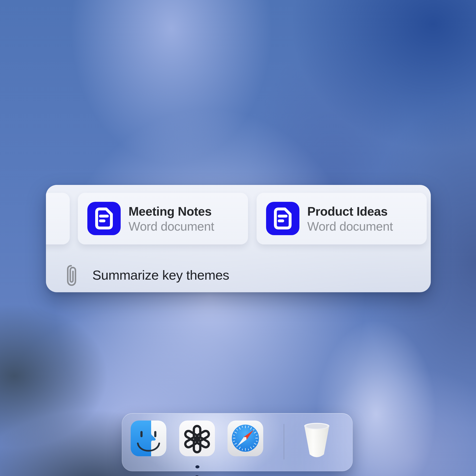 This screenshot has width=476, height=476. I want to click on safari-icon, so click(245, 439).